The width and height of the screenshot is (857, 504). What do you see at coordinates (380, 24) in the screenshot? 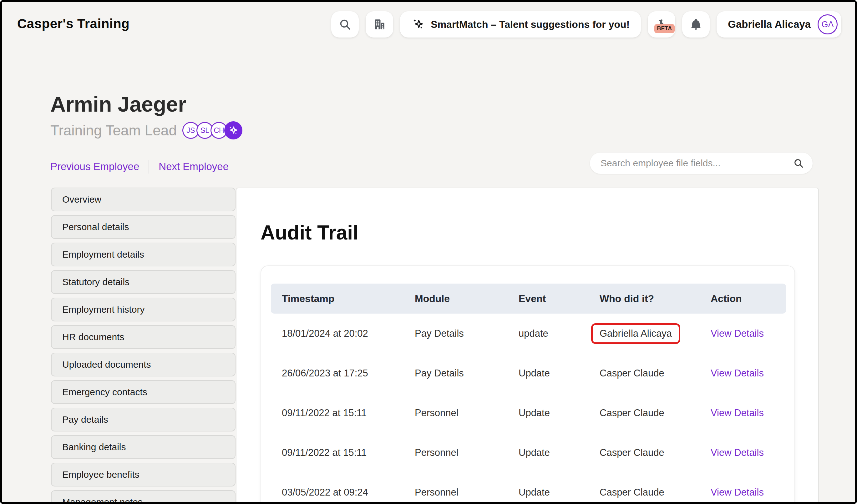
I see `building-icon` at bounding box center [380, 24].